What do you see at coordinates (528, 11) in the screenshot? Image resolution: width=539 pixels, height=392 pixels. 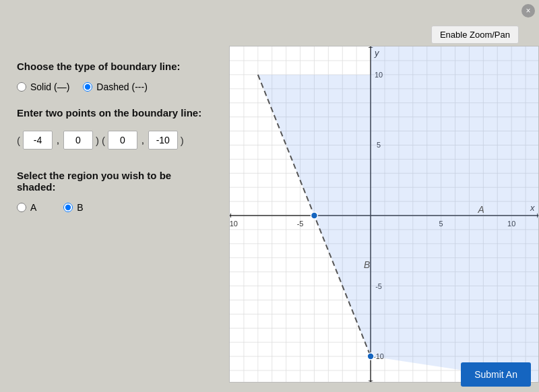 I see `close-button: ×` at bounding box center [528, 11].